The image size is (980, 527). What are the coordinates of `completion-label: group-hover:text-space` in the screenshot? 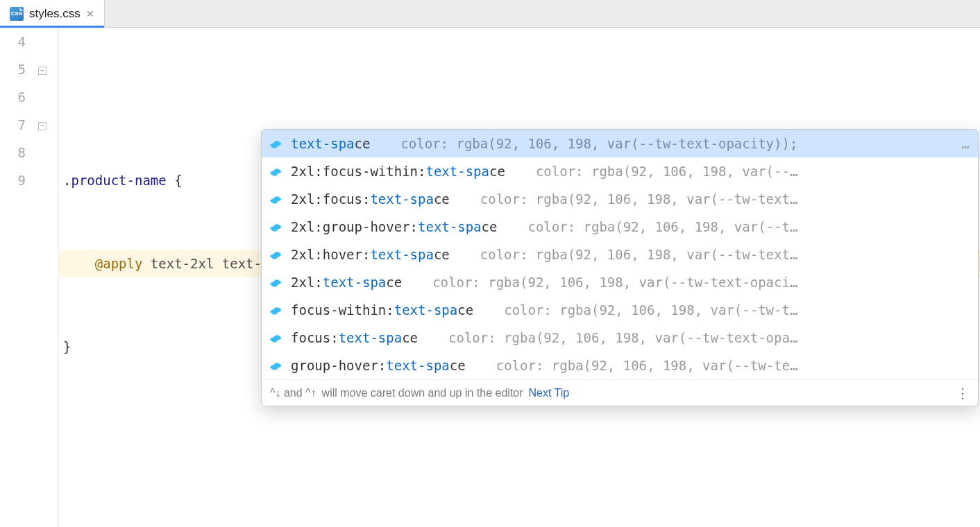 It's located at (378, 365).